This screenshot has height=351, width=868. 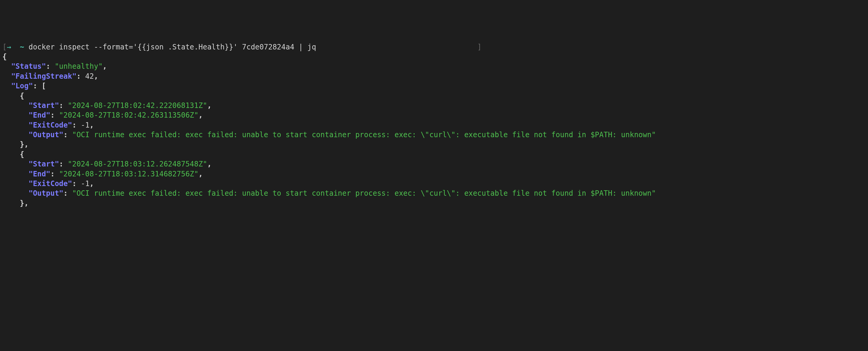 I want to click on prompt-arrow: →, so click(x=9, y=47).